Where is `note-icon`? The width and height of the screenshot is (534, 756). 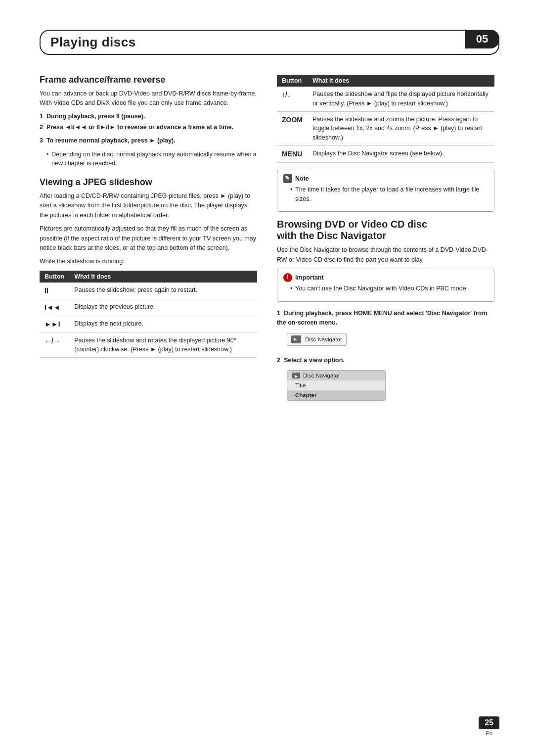 note-icon is located at coordinates (288, 179).